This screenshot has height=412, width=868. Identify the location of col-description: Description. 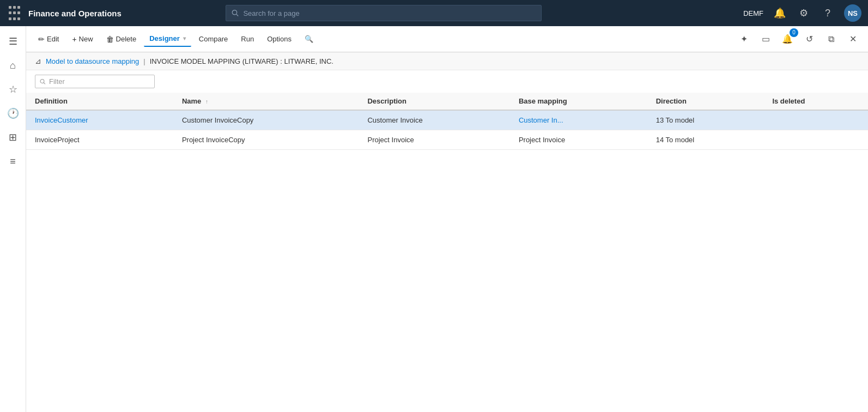
(434, 101).